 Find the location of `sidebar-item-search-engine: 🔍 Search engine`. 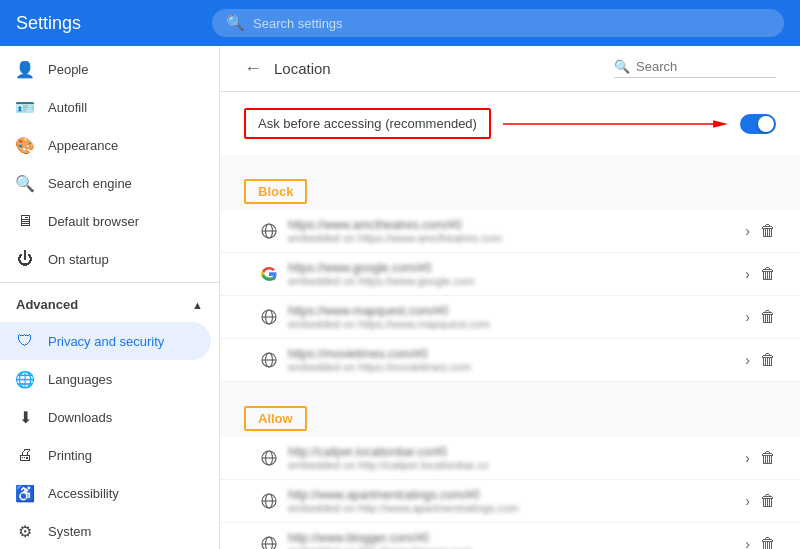

sidebar-item-search-engine: 🔍 Search engine is located at coordinates (106, 183).